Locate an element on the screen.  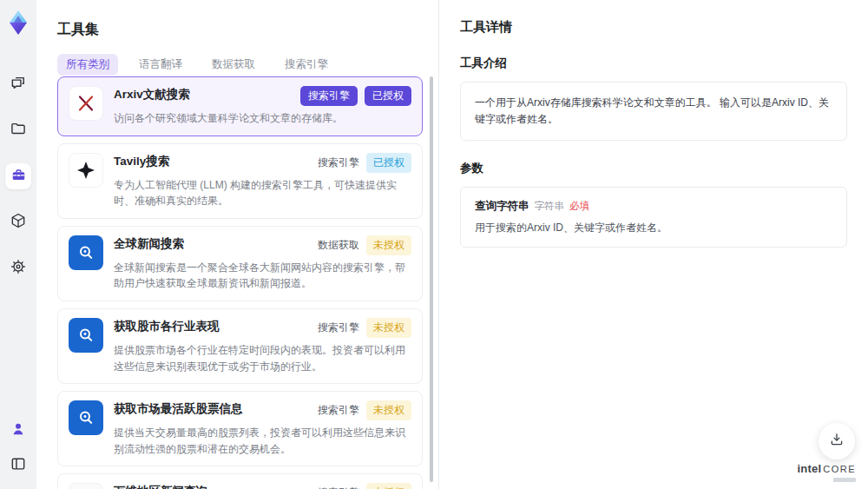
tool-title: Tavily搜索 is located at coordinates (141, 162).